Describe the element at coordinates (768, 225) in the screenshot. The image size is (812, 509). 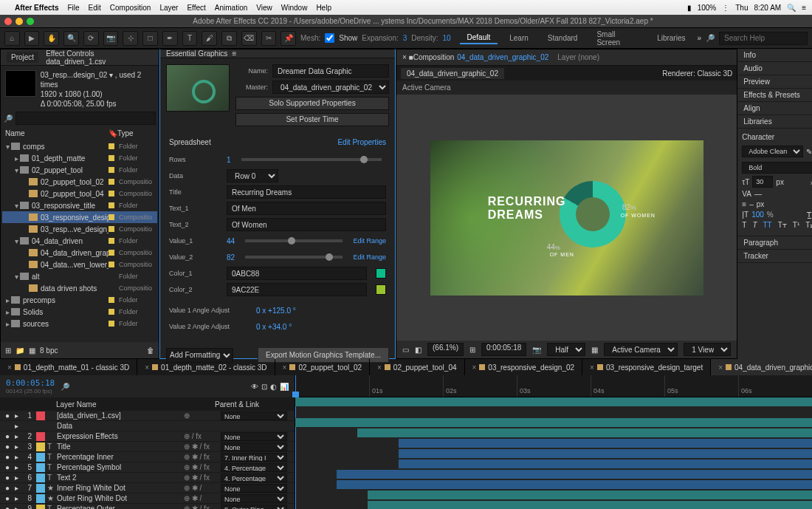
I see `allcaps-icon: TT` at that location.